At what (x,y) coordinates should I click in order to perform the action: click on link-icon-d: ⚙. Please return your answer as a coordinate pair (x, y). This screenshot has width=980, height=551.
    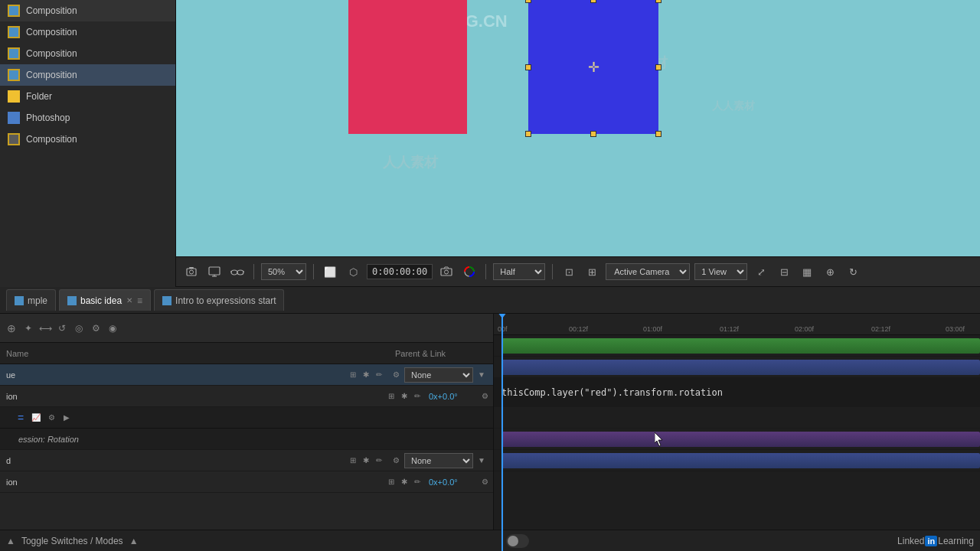
    Looking at the image, I should click on (396, 461).